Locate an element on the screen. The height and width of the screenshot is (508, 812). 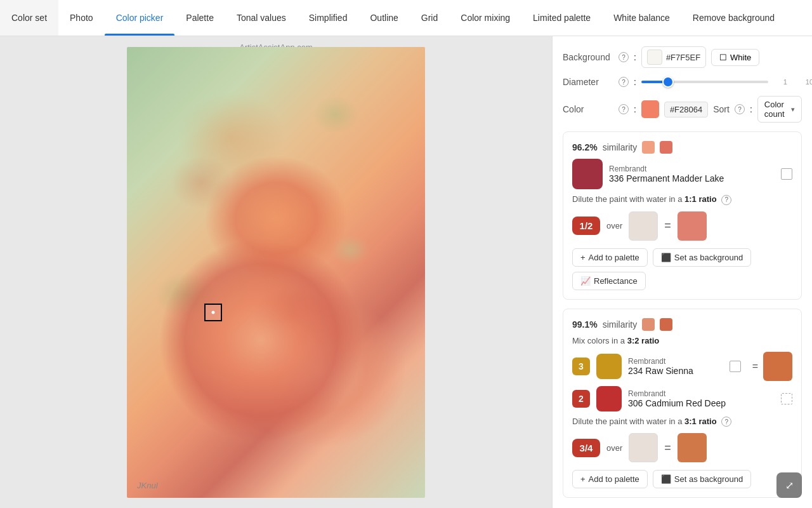
white-icon: ☐ is located at coordinates (723, 57).